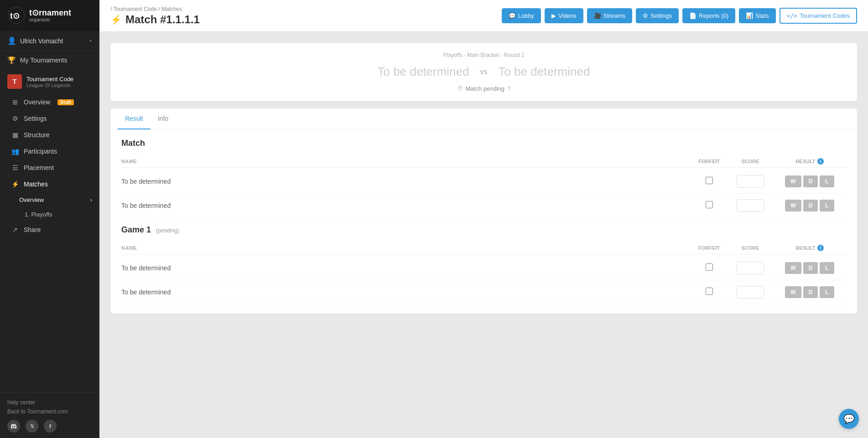 Image resolution: width=868 pixels, height=438 pixels. I want to click on chat-bubble-icon: 💬, so click(849, 419).